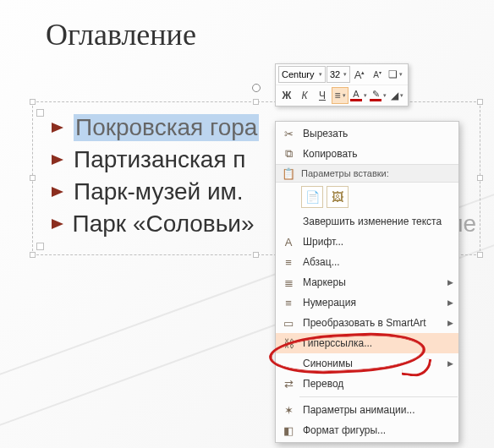  I want to click on format-painter-button: ❏, so click(395, 74).